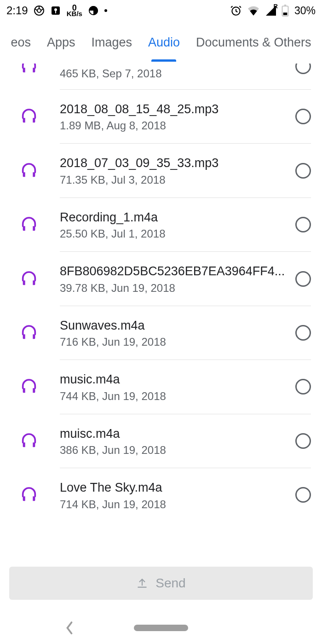  I want to click on list-item: Recording_1.m4a25.50 KB, Jul 1, 2018, so click(161, 225).